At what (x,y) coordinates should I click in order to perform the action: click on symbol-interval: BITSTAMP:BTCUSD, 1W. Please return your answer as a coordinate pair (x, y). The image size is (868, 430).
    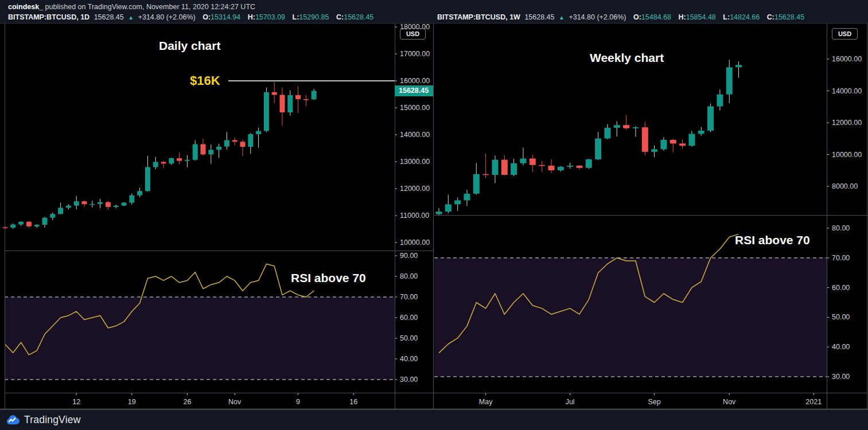
    Looking at the image, I should click on (478, 17).